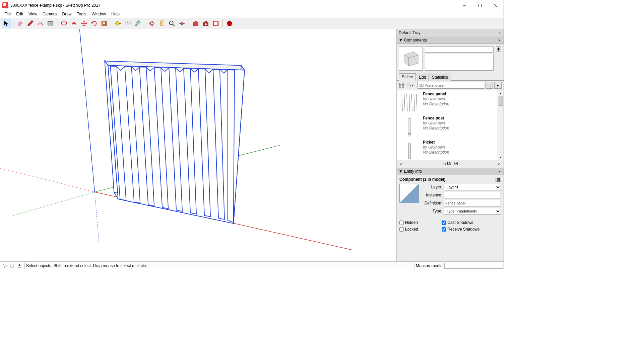 This screenshot has height=342, width=644. What do you see at coordinates (447, 102) in the screenshot?
I see `list-item: Fence panel by Unknown No Description` at bounding box center [447, 102].